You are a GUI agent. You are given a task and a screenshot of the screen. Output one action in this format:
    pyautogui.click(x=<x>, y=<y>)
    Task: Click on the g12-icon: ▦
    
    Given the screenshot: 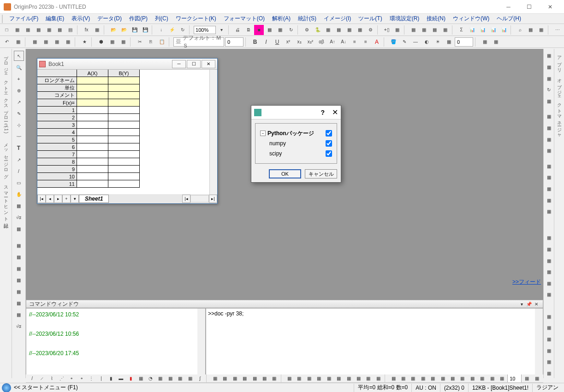 What is the action you would take?
    pyautogui.click(x=140, y=379)
    